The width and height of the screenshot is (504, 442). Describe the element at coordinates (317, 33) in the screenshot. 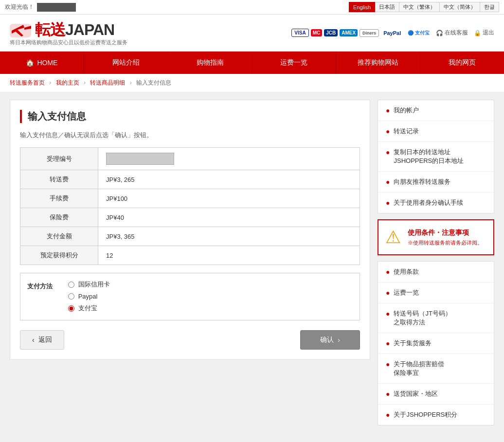

I see `mc-icon: MC` at that location.